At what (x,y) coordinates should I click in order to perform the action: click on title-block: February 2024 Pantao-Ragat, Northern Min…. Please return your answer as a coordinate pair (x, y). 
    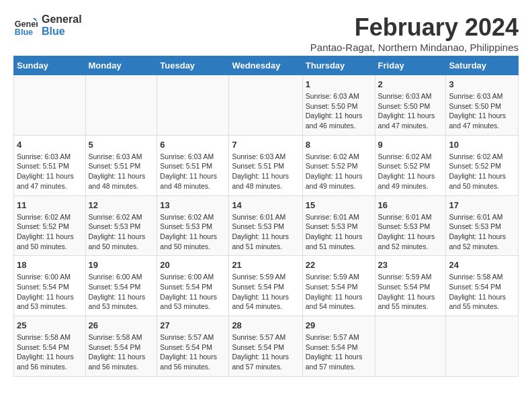
    Looking at the image, I should click on (414, 34).